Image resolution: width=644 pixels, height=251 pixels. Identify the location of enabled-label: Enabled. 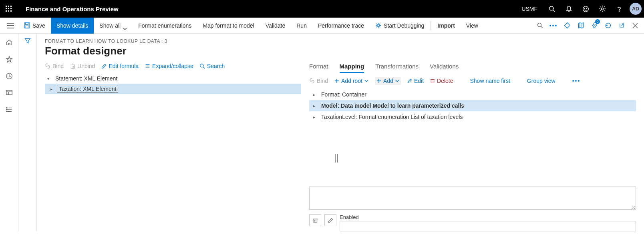
(488, 217).